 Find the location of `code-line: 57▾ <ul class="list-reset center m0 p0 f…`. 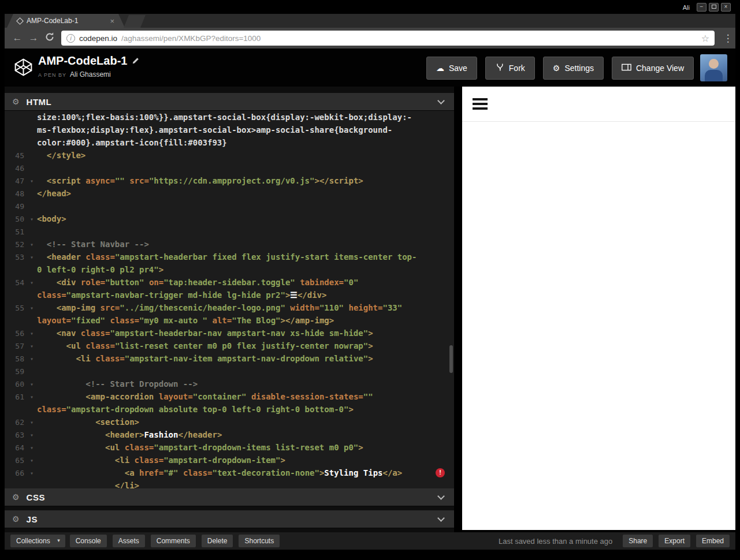

code-line: 57▾ <ul class="list-reset center m0 p0 f… is located at coordinates (229, 346).